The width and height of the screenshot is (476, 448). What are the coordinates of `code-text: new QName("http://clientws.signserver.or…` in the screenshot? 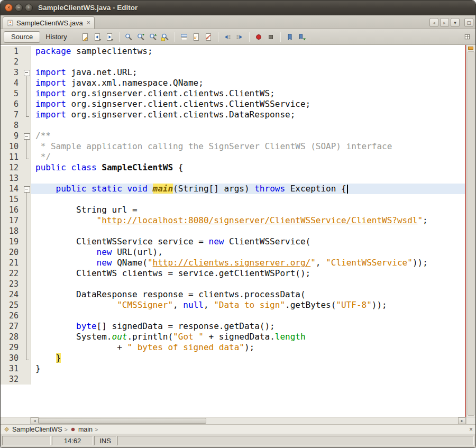 It's located at (248, 263).